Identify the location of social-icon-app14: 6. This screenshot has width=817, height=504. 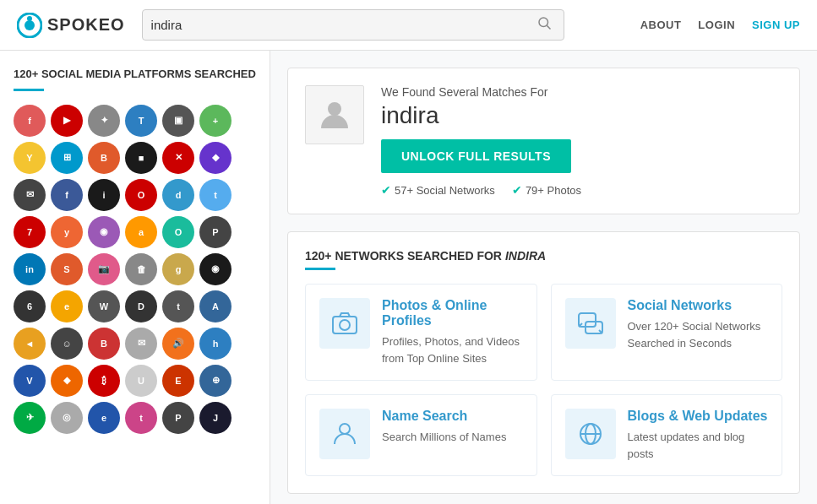
(30, 306).